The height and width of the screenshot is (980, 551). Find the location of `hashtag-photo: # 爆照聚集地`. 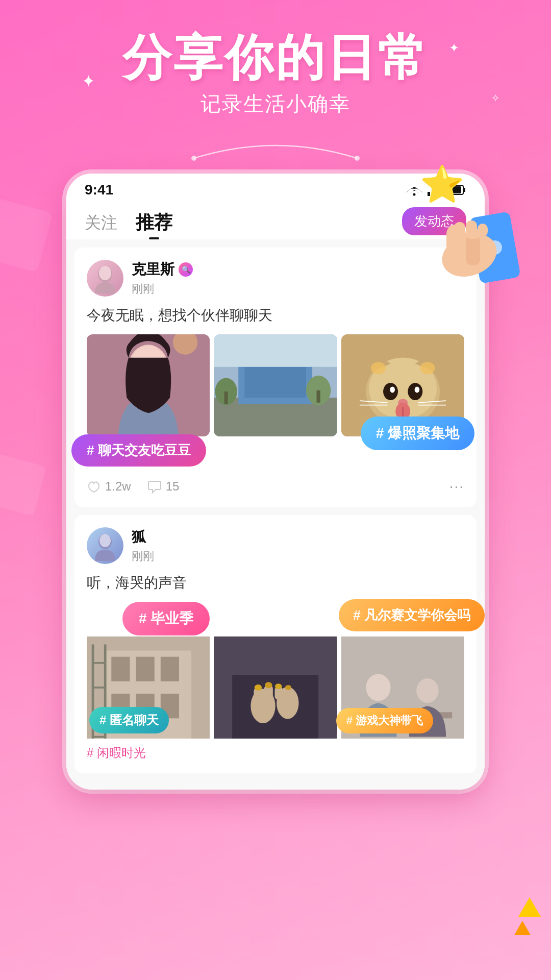

hashtag-photo: # 爆照聚集地 is located at coordinates (417, 433).